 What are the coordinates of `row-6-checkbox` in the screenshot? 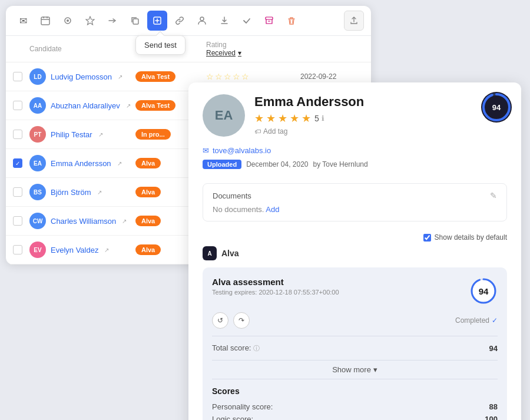 It's located at (18, 221).